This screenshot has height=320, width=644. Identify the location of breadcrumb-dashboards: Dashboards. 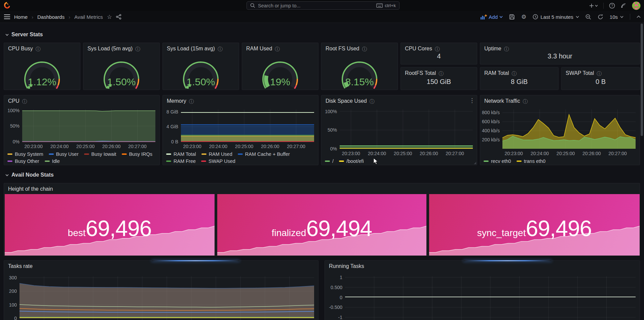
(51, 17).